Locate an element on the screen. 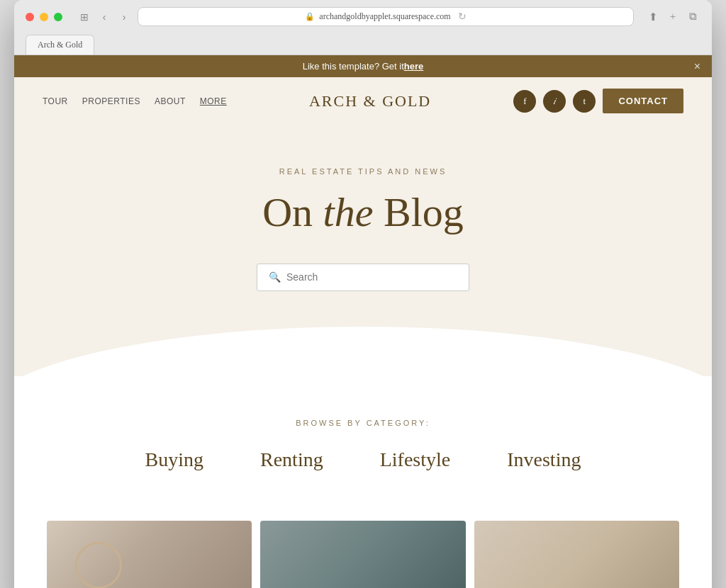 The image size is (726, 588). category-renting: Renting is located at coordinates (292, 460).